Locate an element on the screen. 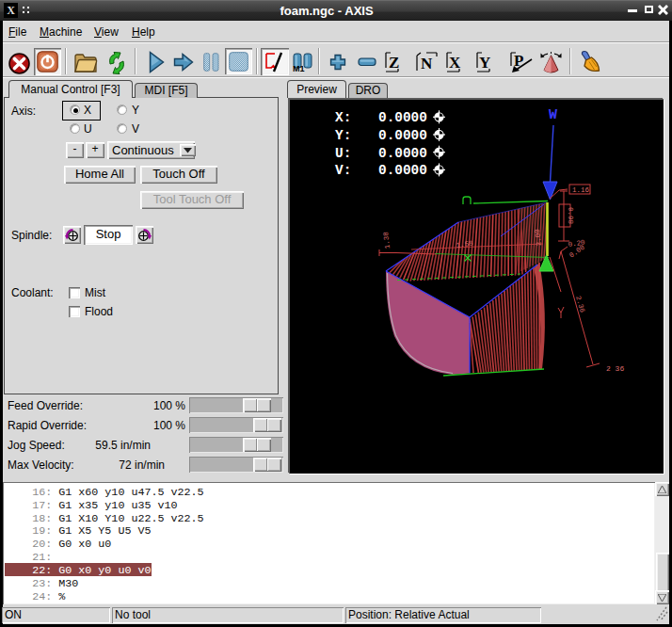  svg-text: 1.58 is located at coordinates (465, 245).